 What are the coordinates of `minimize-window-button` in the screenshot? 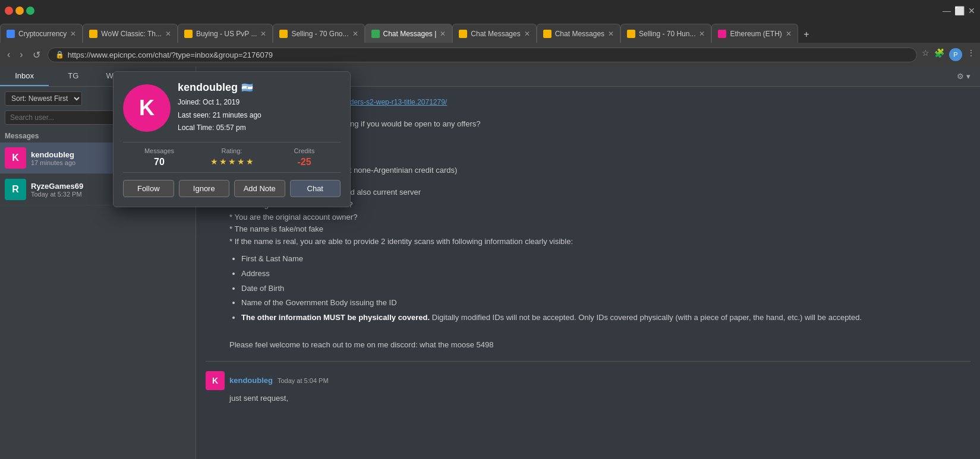 It's located at (20, 11).